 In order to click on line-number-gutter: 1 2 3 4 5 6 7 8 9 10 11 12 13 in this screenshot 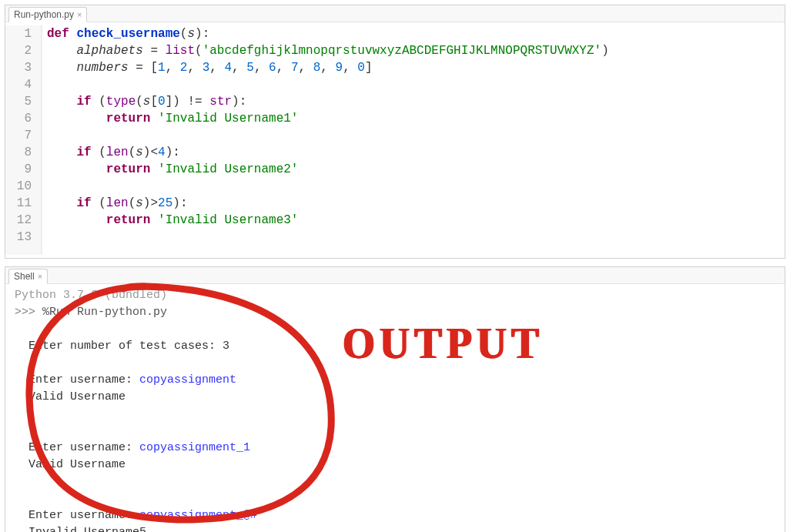, I will do `click(24, 140)`.